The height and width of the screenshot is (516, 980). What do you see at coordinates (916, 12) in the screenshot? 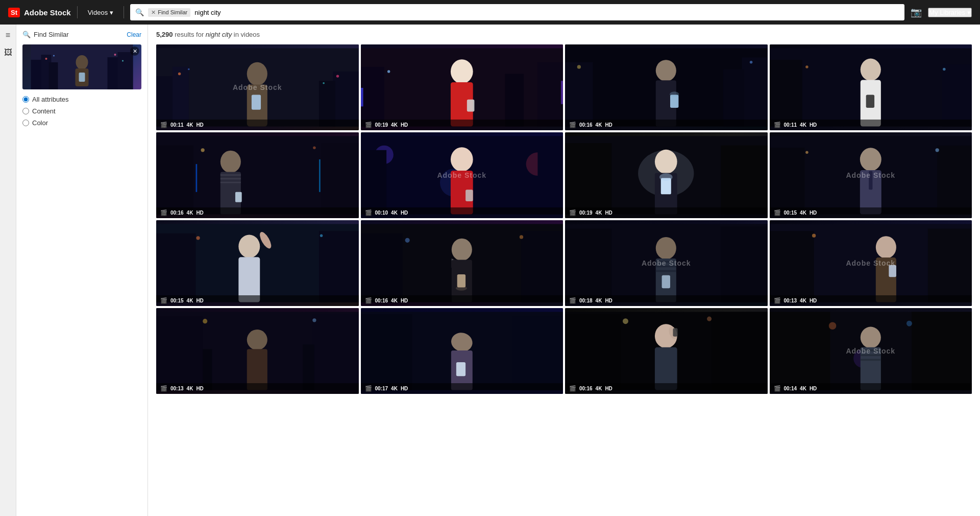
I see `camera-icon: 📷` at bounding box center [916, 12].